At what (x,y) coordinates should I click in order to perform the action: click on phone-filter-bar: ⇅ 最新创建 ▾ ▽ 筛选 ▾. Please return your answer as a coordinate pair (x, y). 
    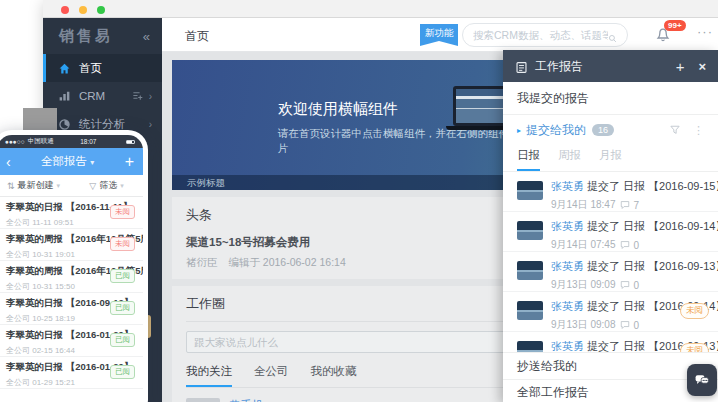
    Looking at the image, I should click on (72, 186).